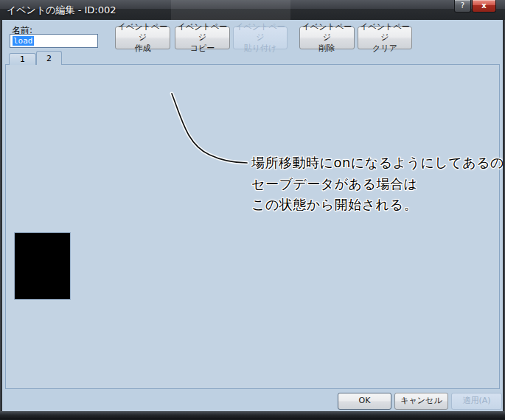  I want to click on paste-event-page-button: イベントページ 貼り付け, so click(260, 38).